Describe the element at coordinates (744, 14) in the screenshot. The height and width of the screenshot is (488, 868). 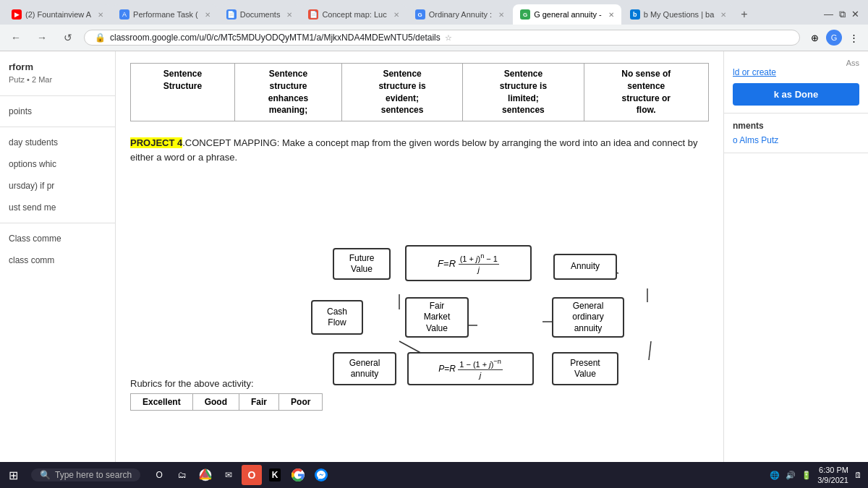
I see `new-tab-button: +` at that location.